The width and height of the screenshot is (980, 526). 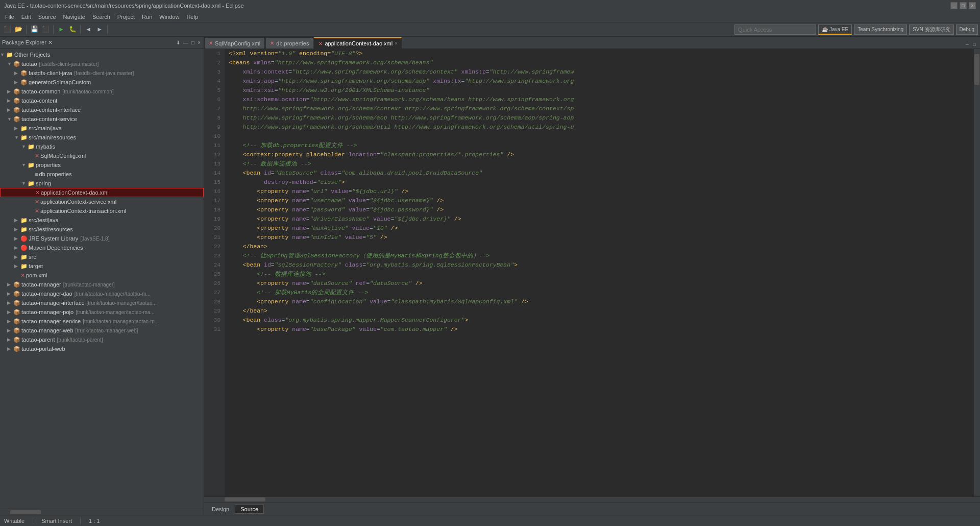 I want to click on minimize-button: _, so click(x=954, y=6).